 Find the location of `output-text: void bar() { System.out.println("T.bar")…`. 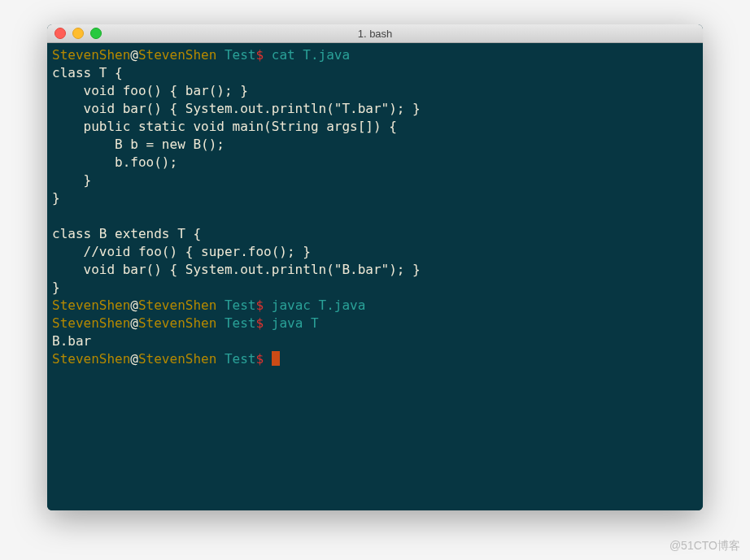

output-text: void bar() { System.out.println("T.bar")… is located at coordinates (236, 109).